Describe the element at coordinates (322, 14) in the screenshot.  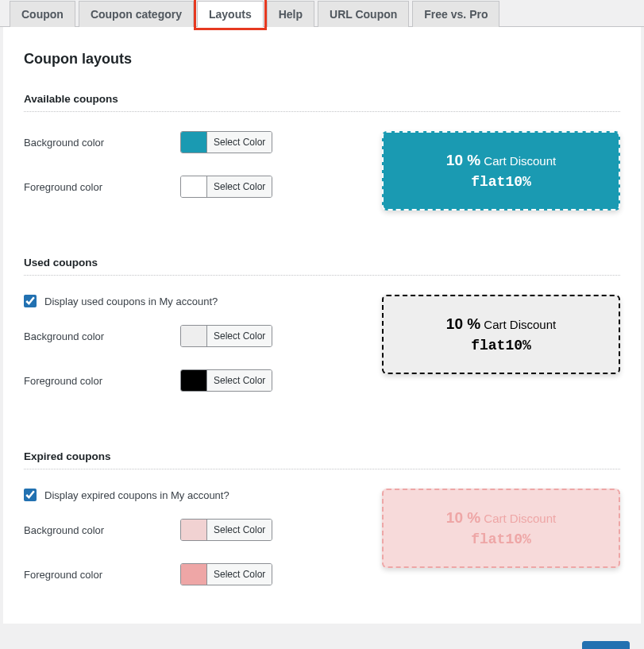
I see `tabs-bar: Coupon Coupon category Layouts Help URL …` at that location.